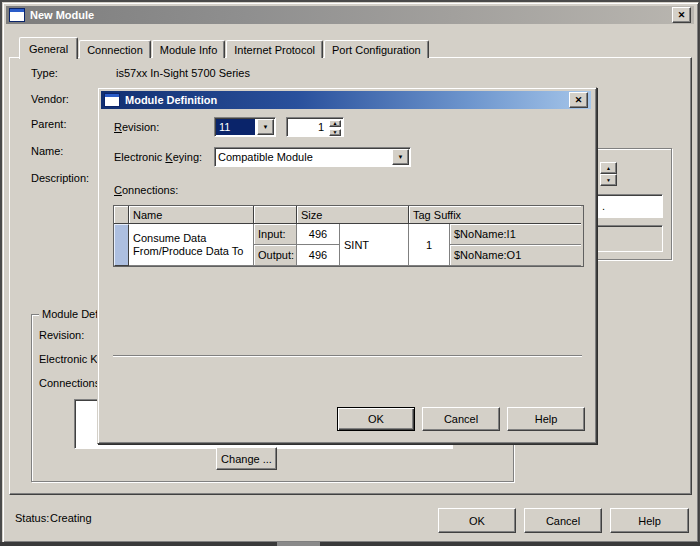  Describe the element at coordinates (150, 190) in the screenshot. I see `connections-label-rest: onnections:` at that location.